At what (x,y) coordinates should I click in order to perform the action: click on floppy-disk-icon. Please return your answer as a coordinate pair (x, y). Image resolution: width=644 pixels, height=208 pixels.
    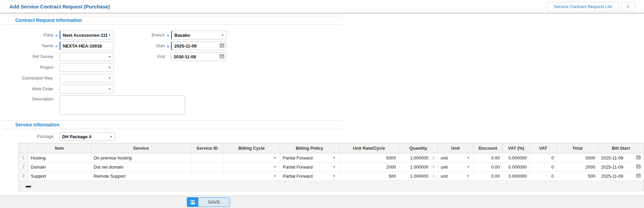
    Looking at the image, I should click on (193, 202).